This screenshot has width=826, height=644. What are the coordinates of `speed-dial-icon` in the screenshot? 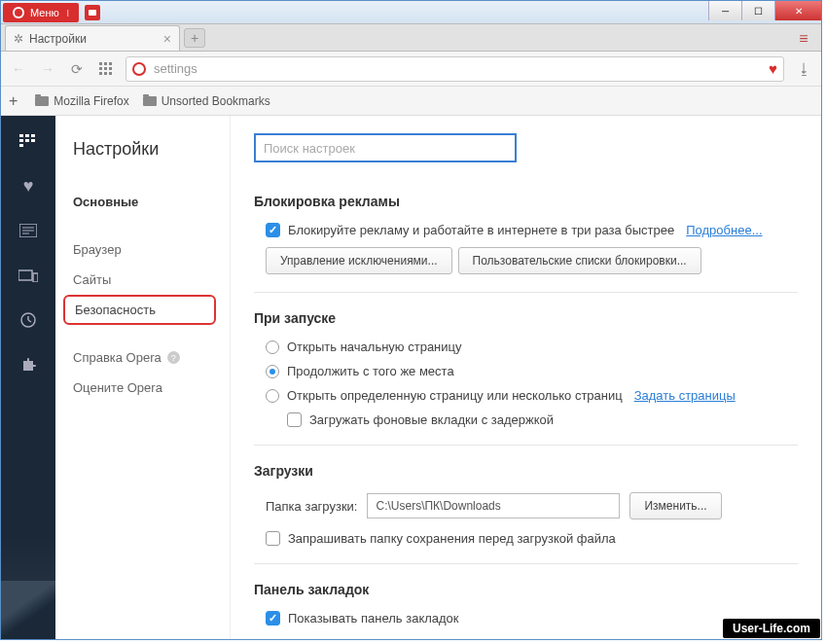 It's located at (106, 69).